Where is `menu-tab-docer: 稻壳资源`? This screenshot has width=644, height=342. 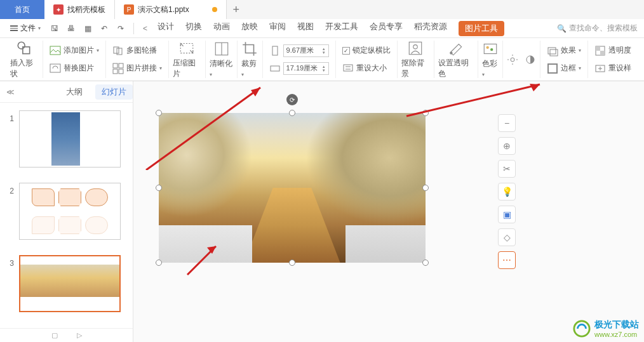 menu-tab-docer: 稻壳资源 is located at coordinates (431, 29).